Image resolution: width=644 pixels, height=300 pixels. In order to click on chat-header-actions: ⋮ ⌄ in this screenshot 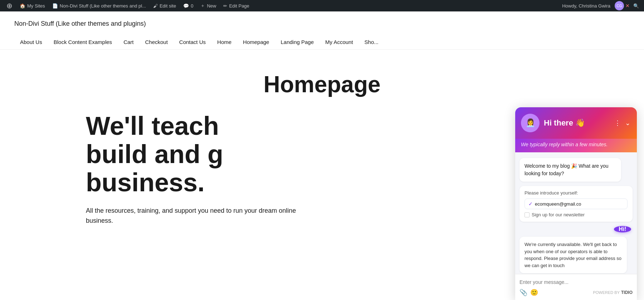, I will do `click(623, 123)`.